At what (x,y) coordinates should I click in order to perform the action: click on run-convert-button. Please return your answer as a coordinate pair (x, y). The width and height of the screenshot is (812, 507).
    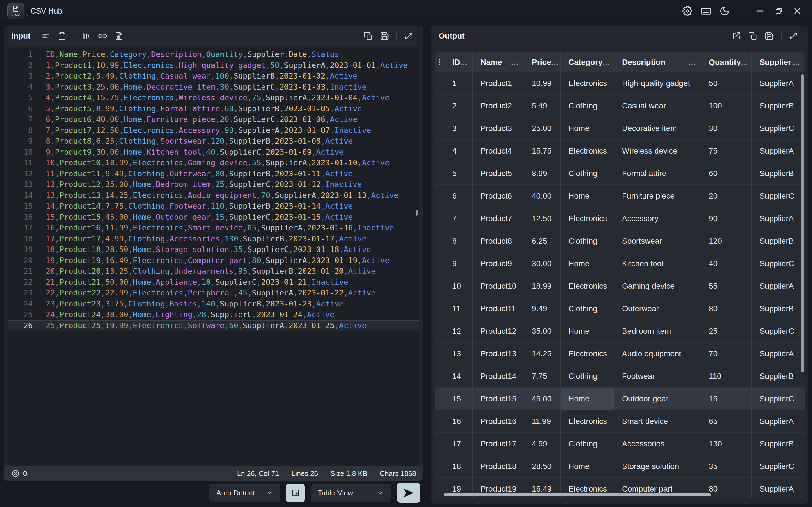
    Looking at the image, I should click on (409, 493).